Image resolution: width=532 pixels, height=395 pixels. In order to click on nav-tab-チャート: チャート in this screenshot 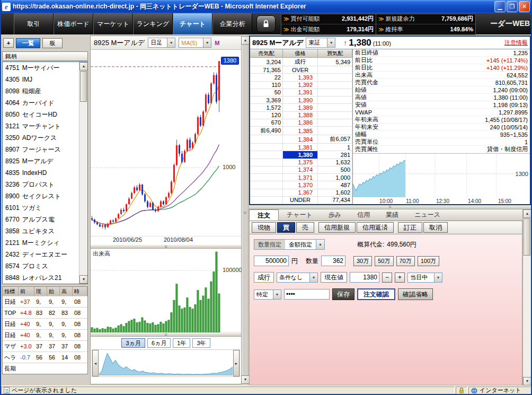, I will do `click(193, 24)`.